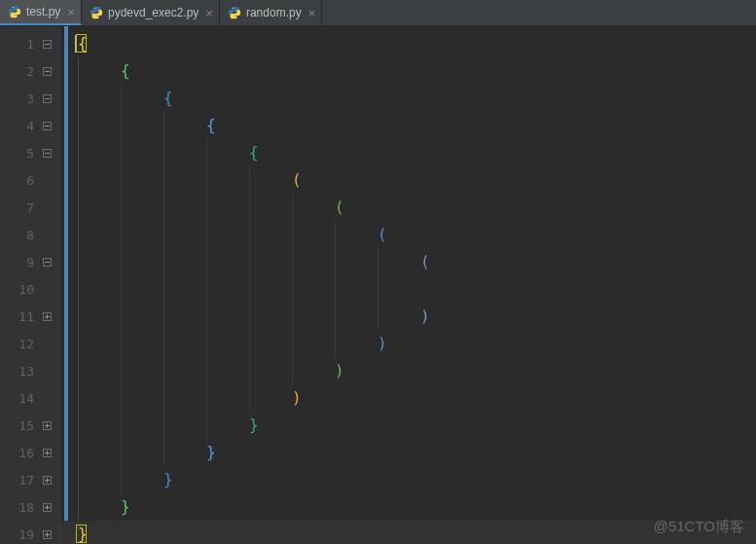 The image size is (756, 544). What do you see at coordinates (18, 236) in the screenshot?
I see `line-number: 8` at bounding box center [18, 236].